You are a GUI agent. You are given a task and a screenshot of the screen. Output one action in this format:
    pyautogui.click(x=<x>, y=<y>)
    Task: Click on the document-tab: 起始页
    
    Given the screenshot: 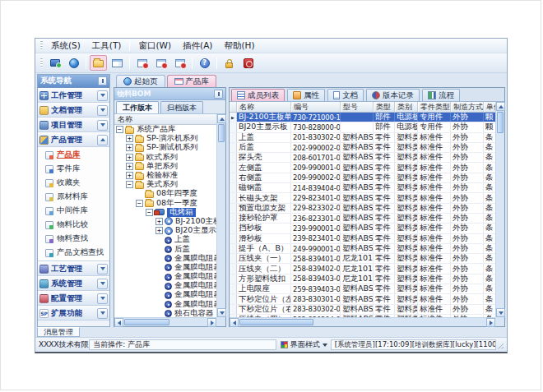 What is the action you would take?
    pyautogui.click(x=141, y=81)
    